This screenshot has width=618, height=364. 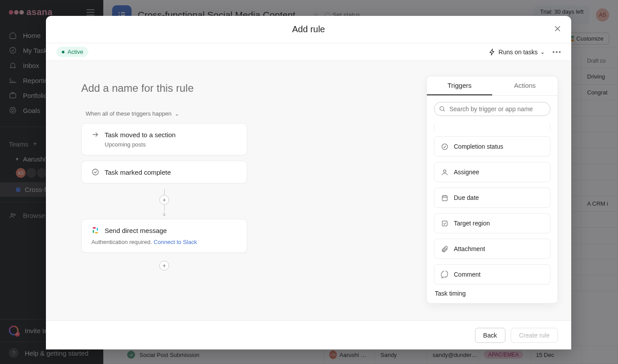 What do you see at coordinates (493, 293) in the screenshot?
I see `section-task-timing: Task timing` at bounding box center [493, 293].